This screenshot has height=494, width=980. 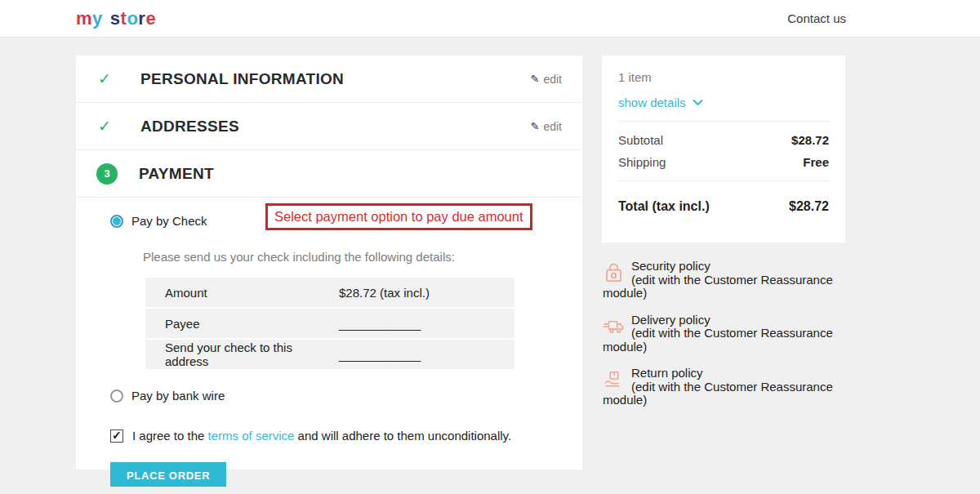 I want to click on shipping-label: Shipping, so click(x=642, y=162).